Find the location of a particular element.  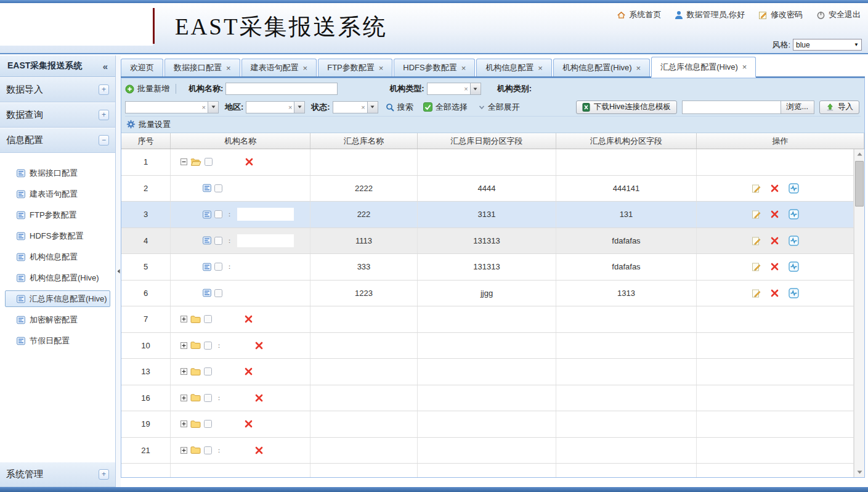

expand-all-button: 全部展开 is located at coordinates (499, 107).